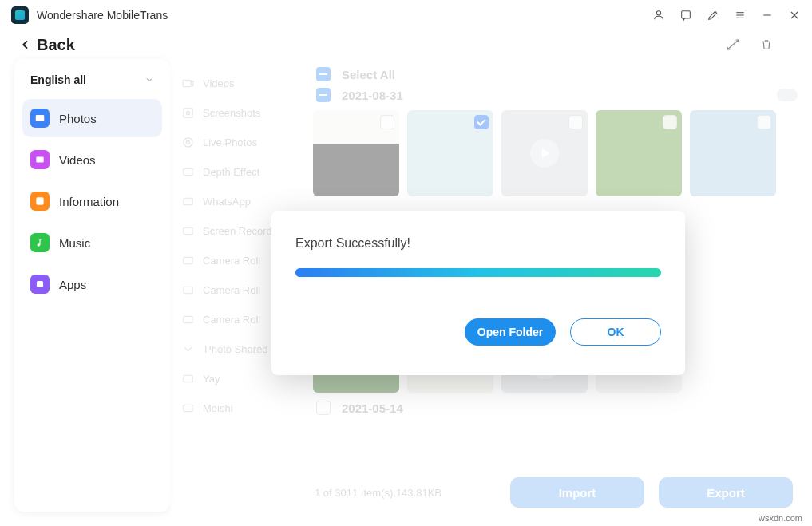 Image resolution: width=812 pixels, height=526 pixels. What do you see at coordinates (767, 15) in the screenshot?
I see `minimize-icon` at bounding box center [767, 15].